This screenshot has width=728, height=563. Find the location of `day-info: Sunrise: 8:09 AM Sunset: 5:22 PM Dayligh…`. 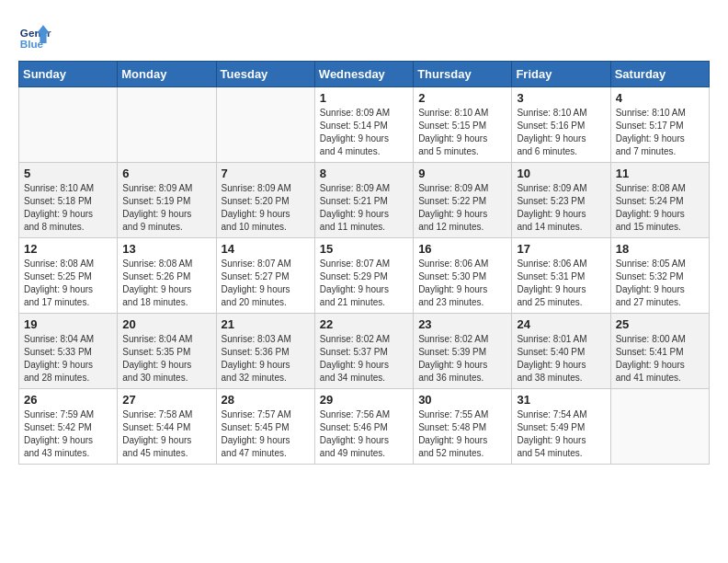

day-info: Sunrise: 8:09 AM Sunset: 5:22 PM Dayligh… is located at coordinates (462, 208).